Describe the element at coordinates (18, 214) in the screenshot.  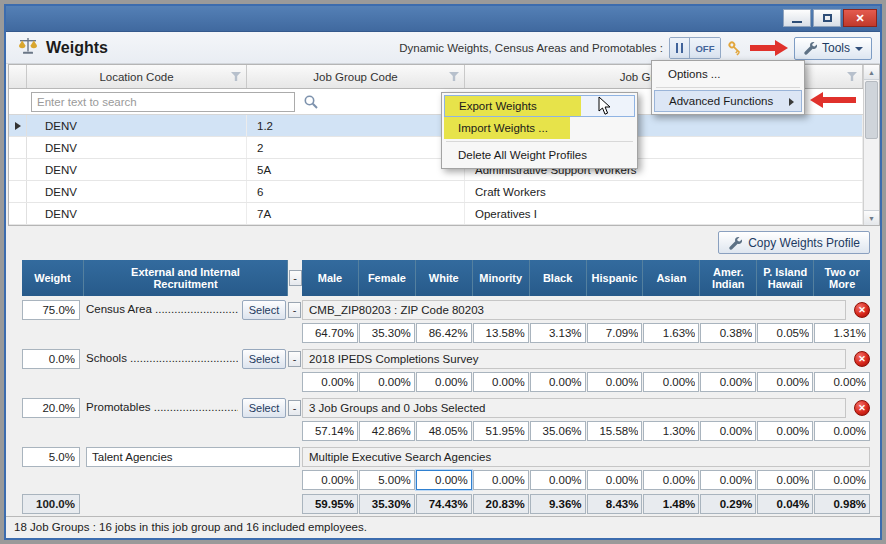
I see `row-indicator` at that location.